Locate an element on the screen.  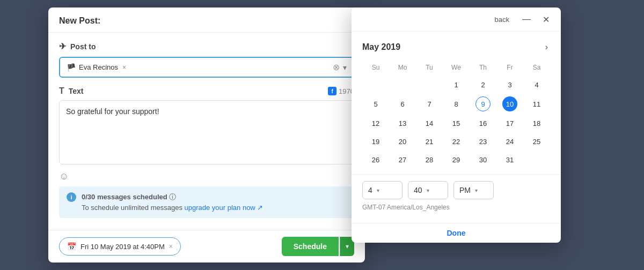
calendar-next-button: › is located at coordinates (546, 47).